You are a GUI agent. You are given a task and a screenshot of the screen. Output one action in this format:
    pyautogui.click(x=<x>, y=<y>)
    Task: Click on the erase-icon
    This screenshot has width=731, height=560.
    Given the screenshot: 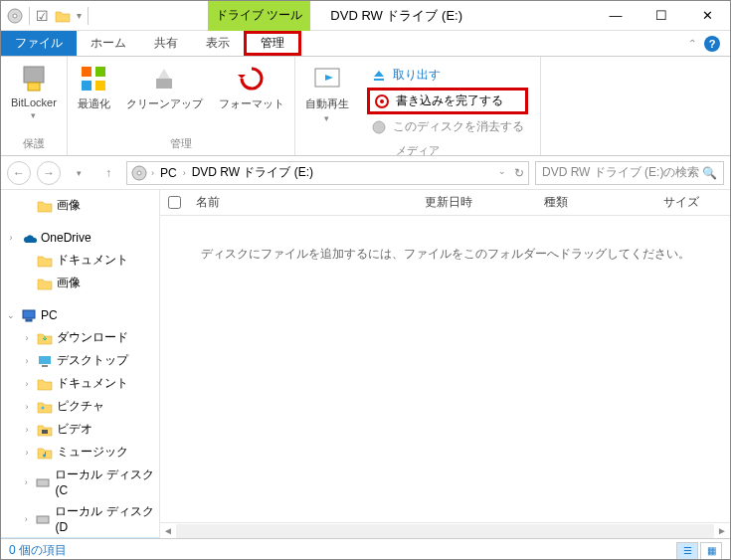 What is the action you would take?
    pyautogui.click(x=379, y=127)
    